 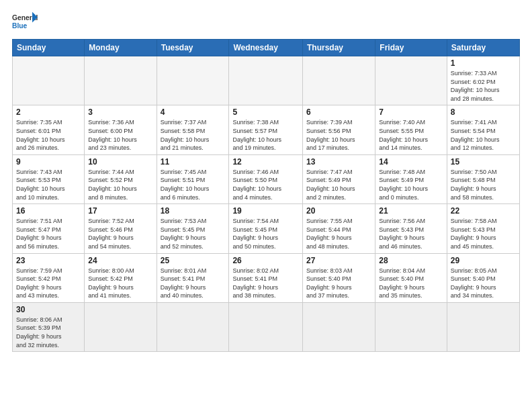 I want to click on calendar-cell: 27Sunrise: 8:03 AM Sunset: 5:40 PM Dayli…, so click(x=339, y=278).